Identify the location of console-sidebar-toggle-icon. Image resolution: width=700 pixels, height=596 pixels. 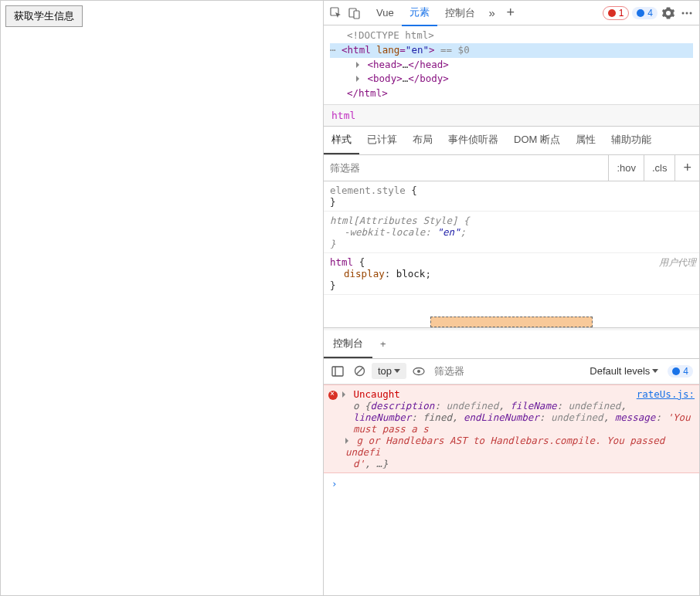
(338, 371).